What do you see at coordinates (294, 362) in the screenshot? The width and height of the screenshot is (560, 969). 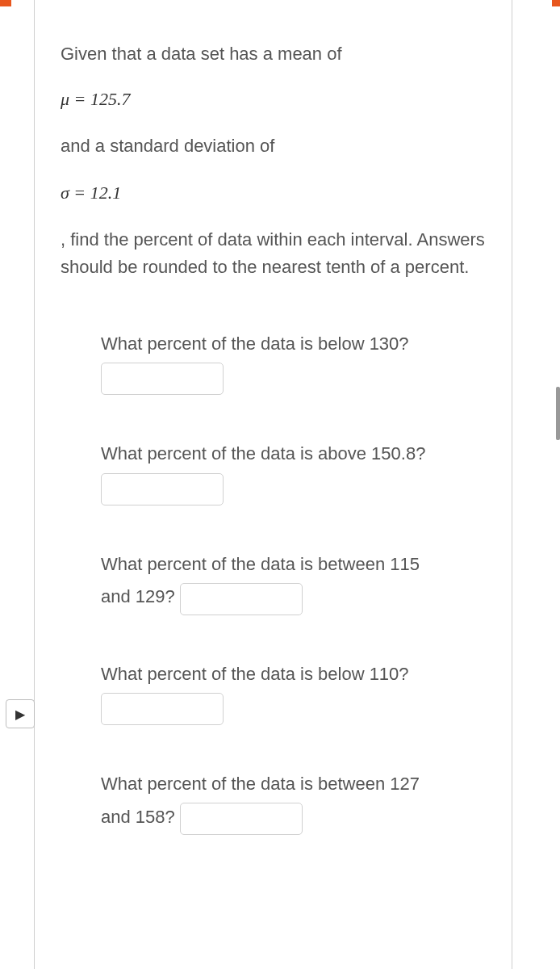 I see `question-1: What percent of the data is below 130?` at bounding box center [294, 362].